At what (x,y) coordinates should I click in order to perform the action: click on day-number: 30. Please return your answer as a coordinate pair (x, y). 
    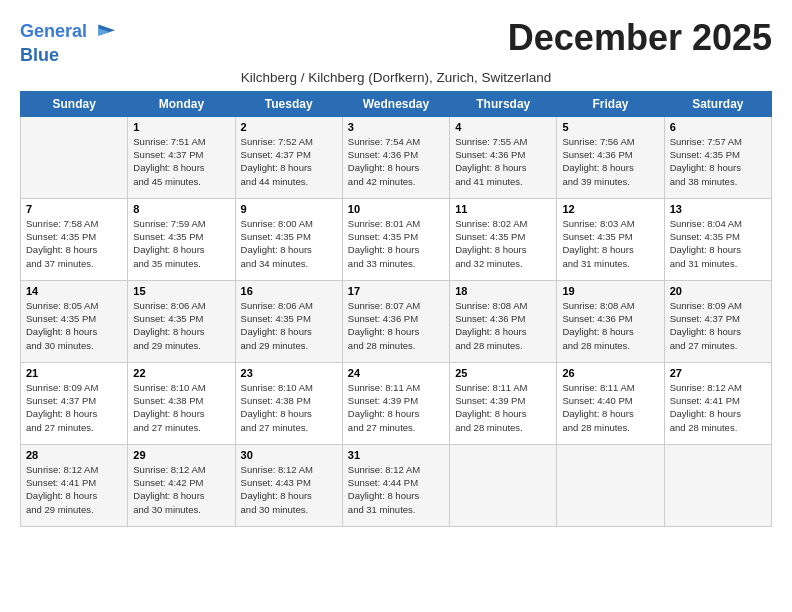
    Looking at the image, I should click on (289, 455).